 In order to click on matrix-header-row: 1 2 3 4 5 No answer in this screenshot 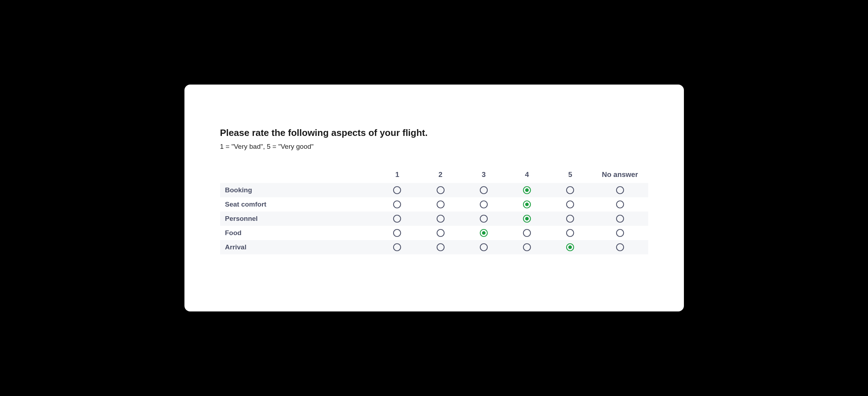, I will do `click(434, 176)`.